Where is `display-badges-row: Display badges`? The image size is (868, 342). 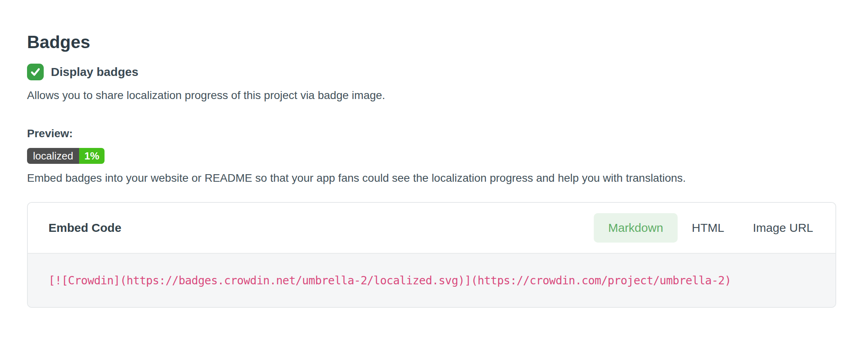 display-badges-row: Display badges is located at coordinates (448, 72).